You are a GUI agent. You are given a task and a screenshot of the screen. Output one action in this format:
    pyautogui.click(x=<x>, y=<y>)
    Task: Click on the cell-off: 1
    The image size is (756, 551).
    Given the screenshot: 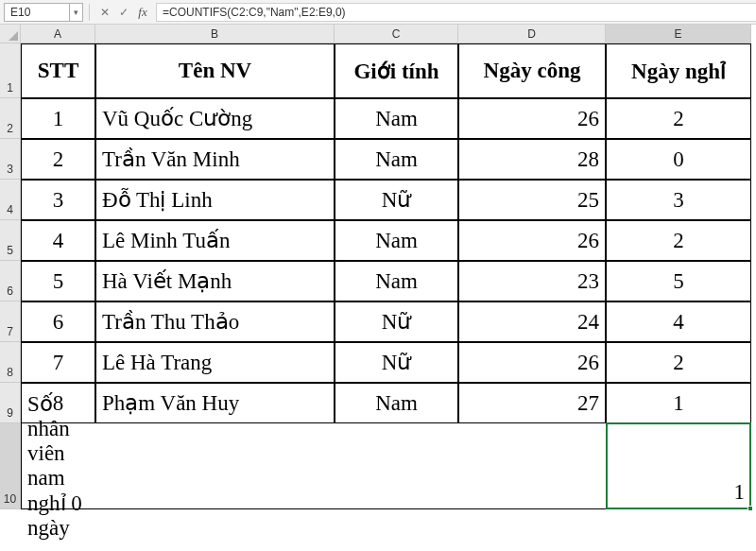 What is the action you would take?
    pyautogui.click(x=679, y=403)
    